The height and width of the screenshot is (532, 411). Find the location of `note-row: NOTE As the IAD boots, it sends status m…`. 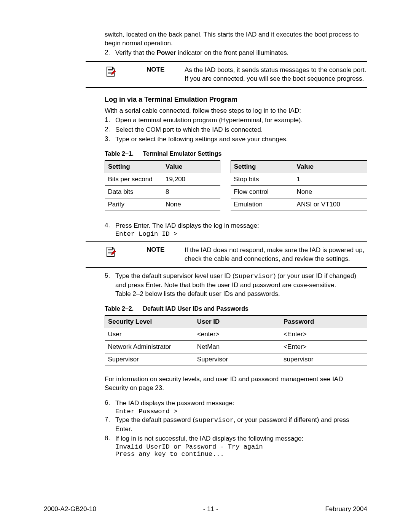

note-row: NOTE As the IAD boots, it sends status m… is located at coordinates (226, 75).